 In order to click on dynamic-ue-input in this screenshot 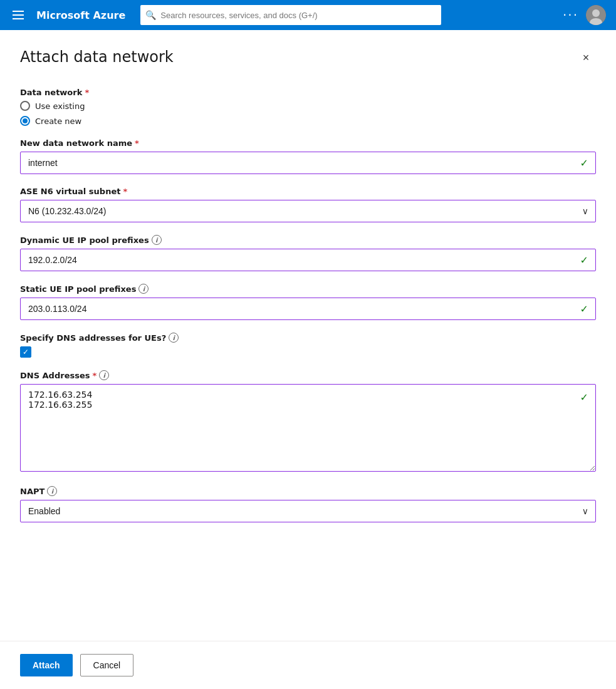, I will do `click(308, 260)`.